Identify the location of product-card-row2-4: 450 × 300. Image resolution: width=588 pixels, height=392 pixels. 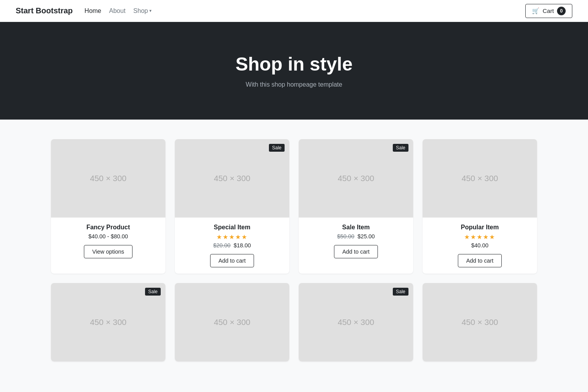
(480, 322).